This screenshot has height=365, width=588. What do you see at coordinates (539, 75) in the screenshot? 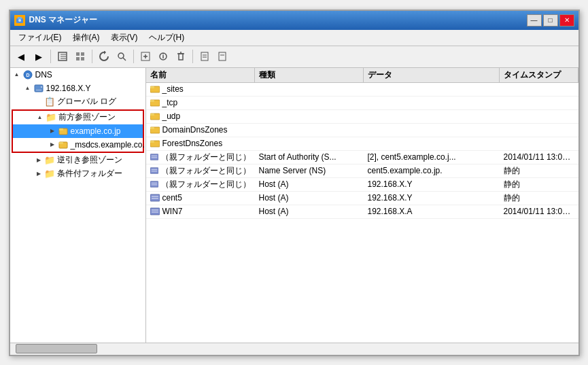
I see `col-header-ts: タイムスタンプ` at bounding box center [539, 75].